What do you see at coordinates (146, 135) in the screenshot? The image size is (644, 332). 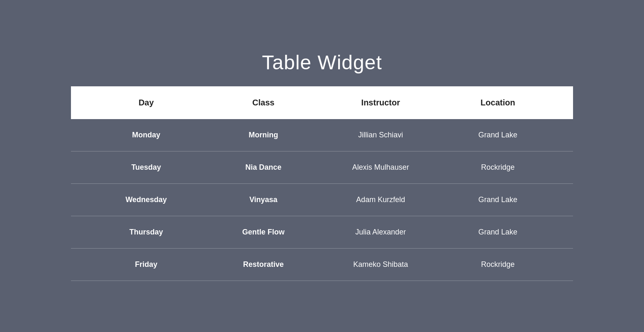 I see `cell-day: Monday` at bounding box center [146, 135].